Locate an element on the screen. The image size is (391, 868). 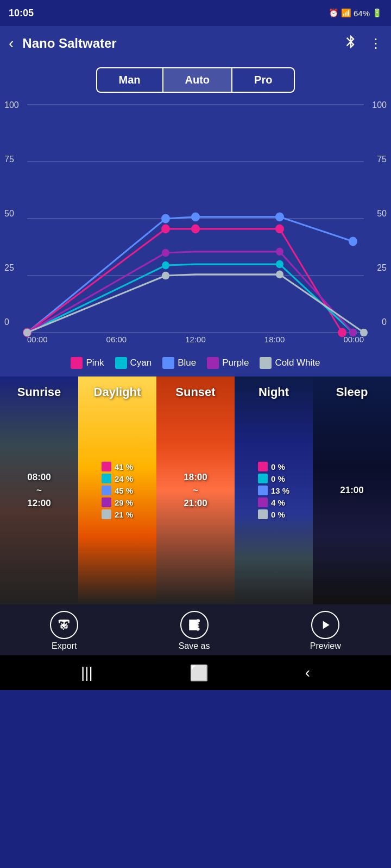
system-nav: ||| ⬜ ‹ is located at coordinates (195, 673).